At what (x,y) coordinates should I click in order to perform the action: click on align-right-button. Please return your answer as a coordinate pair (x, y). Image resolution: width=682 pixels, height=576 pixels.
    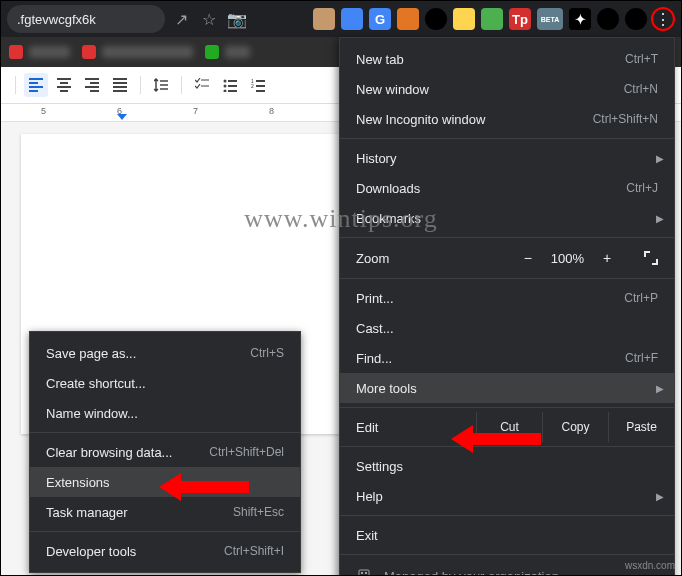
    Looking at the image, I should click on (92, 85).